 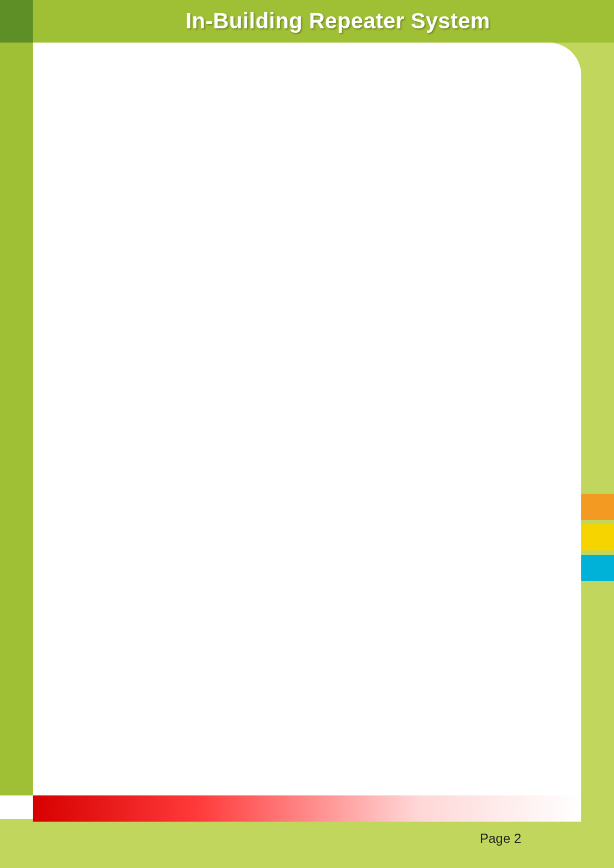 I want to click on page-number: Page 2, so click(x=500, y=839).